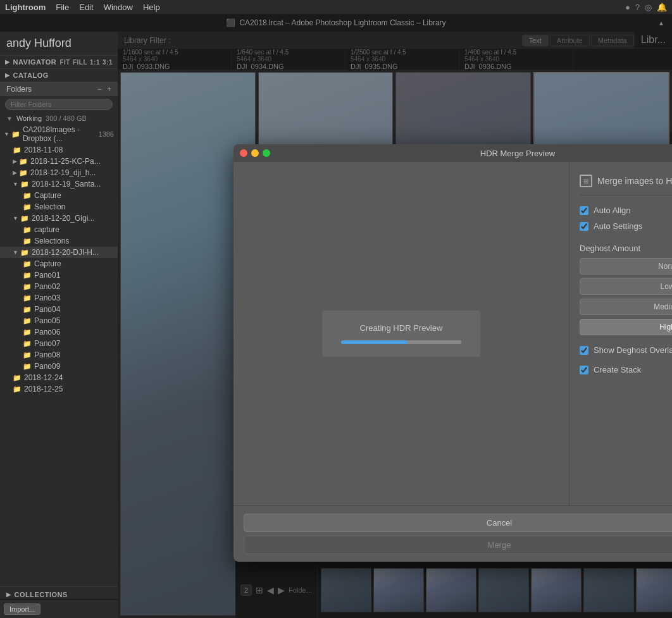  What do you see at coordinates (584, 211) in the screenshot?
I see `auto-align-checkbox` at bounding box center [584, 211].